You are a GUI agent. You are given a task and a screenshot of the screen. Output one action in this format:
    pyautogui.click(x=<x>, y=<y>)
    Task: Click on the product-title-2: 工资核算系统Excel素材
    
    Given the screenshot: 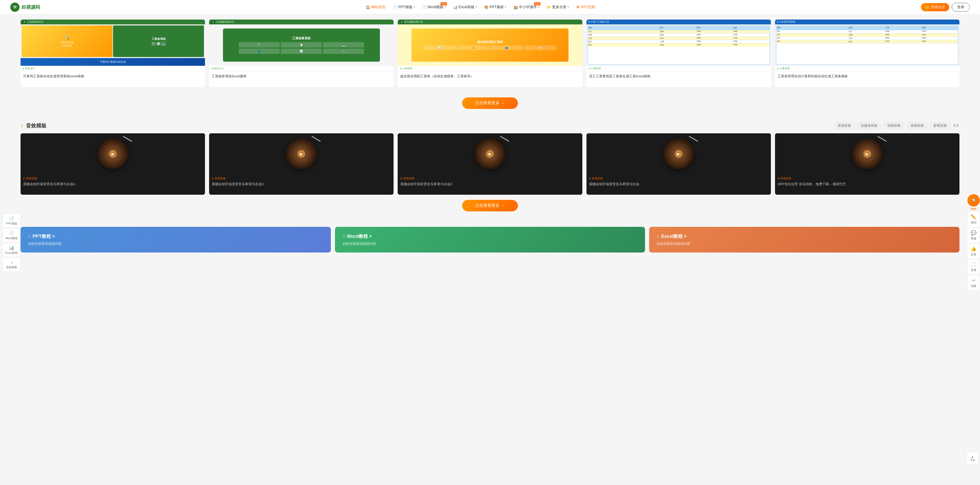 What is the action you would take?
    pyautogui.click(x=301, y=79)
    